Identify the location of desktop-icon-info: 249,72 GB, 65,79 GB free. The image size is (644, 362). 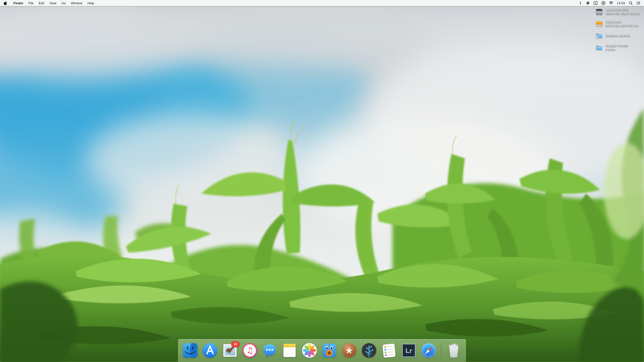
(622, 26).